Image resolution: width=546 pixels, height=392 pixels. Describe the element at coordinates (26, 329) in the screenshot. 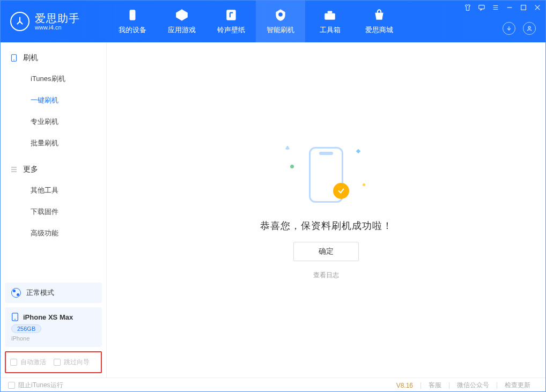

I see `device-capacity: 256GB` at that location.